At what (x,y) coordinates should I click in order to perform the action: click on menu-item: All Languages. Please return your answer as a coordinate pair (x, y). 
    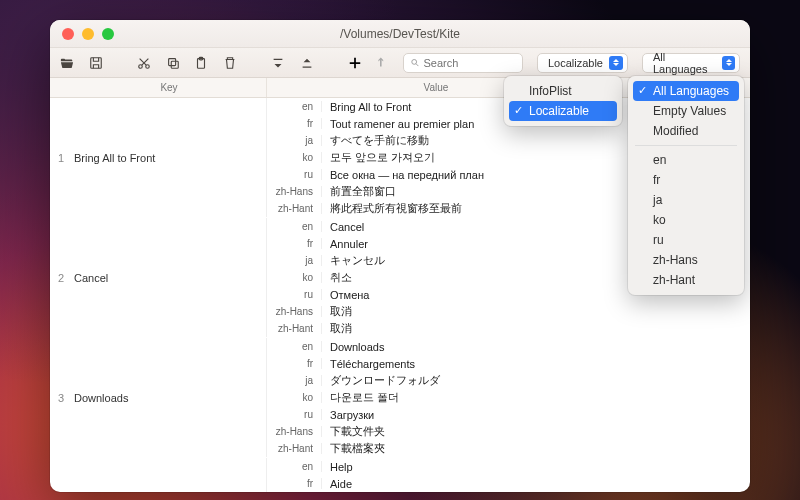
    Looking at the image, I should click on (686, 91).